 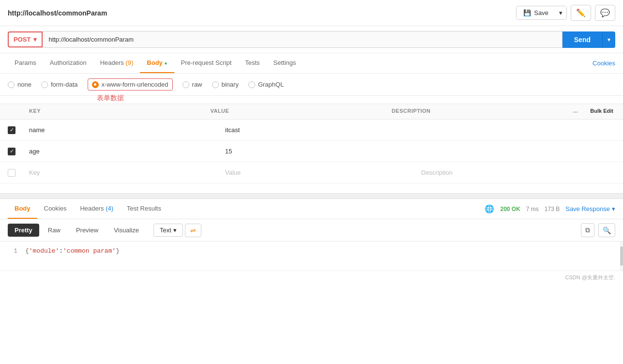 What do you see at coordinates (582, 40) in the screenshot?
I see `send-button: Send` at bounding box center [582, 40].